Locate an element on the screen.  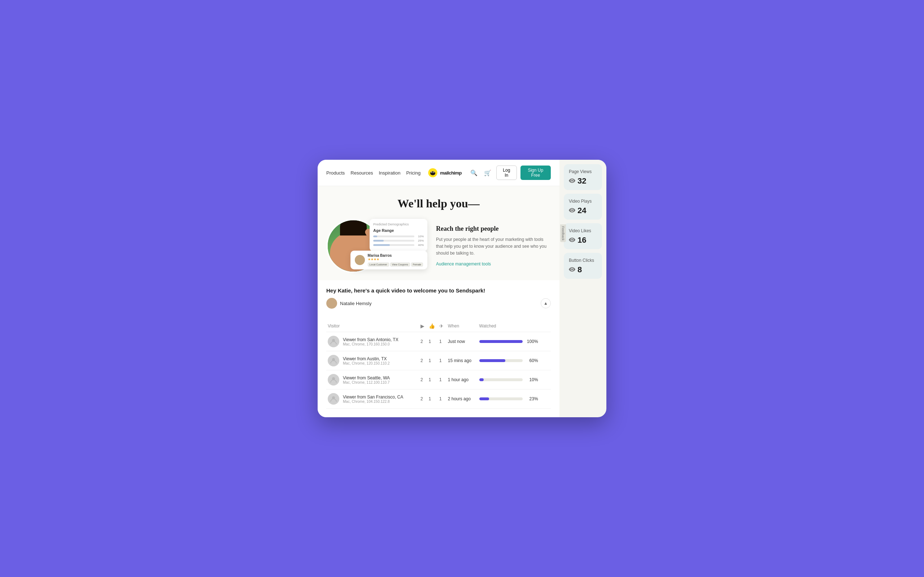
viewer-device: Mac, Chrome, 120.150.110.2 is located at coordinates (367, 363).